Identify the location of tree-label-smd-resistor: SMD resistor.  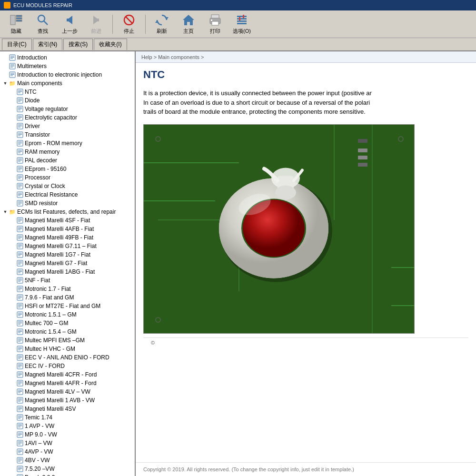
(41, 203).